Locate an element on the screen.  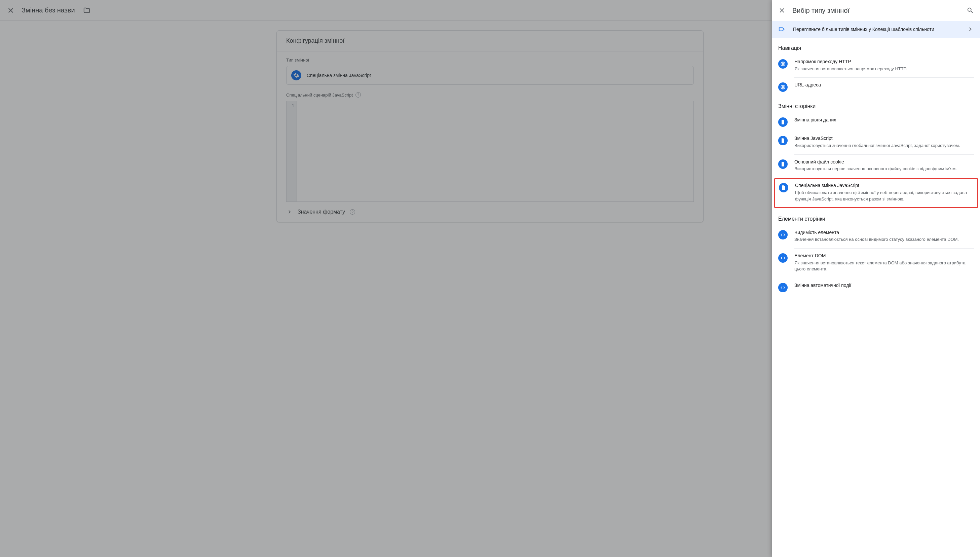
highlighted-option: Спеціальна змінна JavaScriptЩоб обчислюв… is located at coordinates (876, 193).